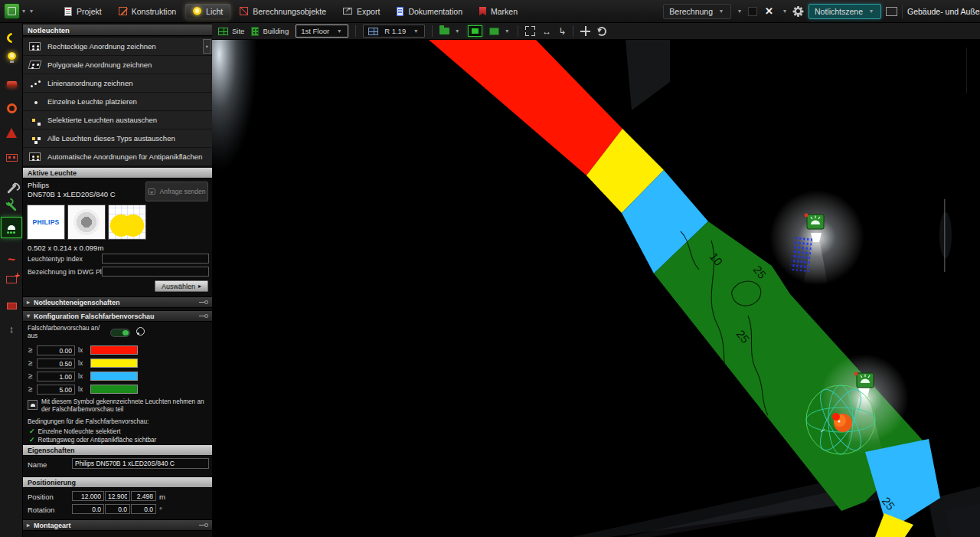 The image size is (980, 537). I want to click on menu-item-berechnungsobjekte: Berechnungsobjekte, so click(283, 11).